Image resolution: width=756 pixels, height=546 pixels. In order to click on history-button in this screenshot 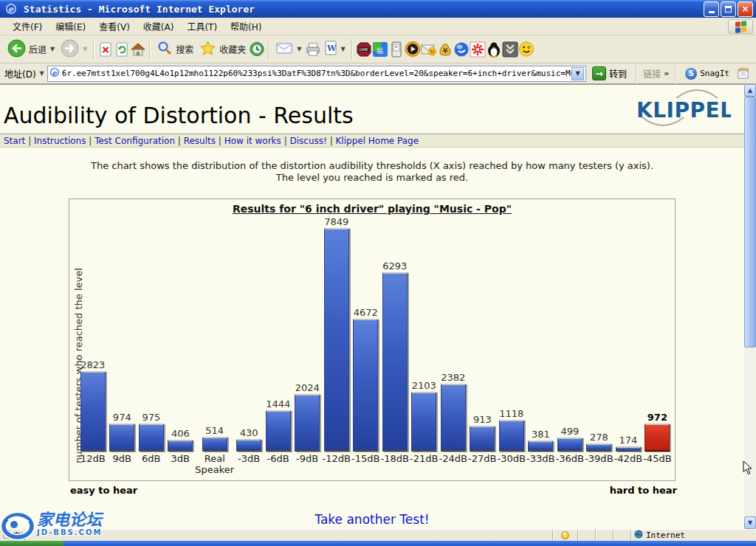, I will do `click(257, 49)`.